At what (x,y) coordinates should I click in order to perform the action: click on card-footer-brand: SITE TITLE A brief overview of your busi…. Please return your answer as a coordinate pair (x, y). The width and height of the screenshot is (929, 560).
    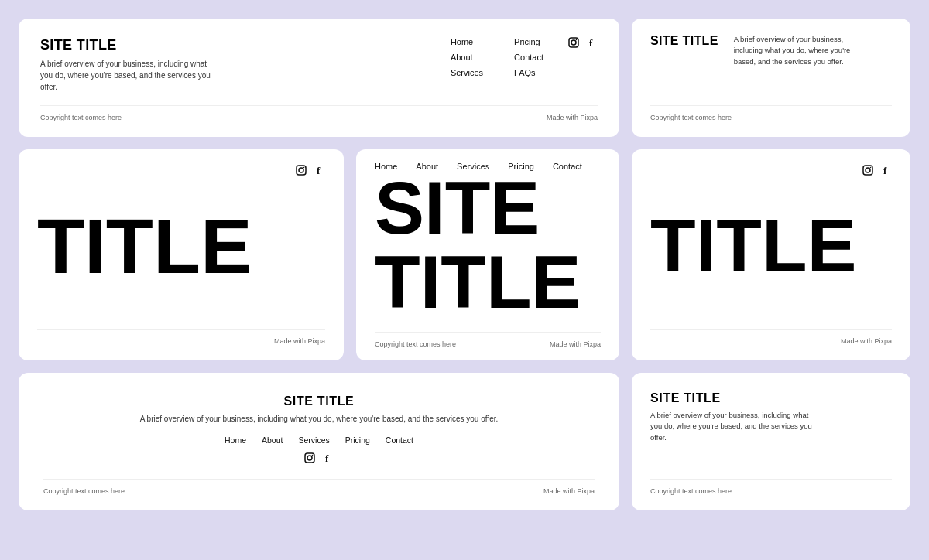
    Looking at the image, I should click on (771, 77).